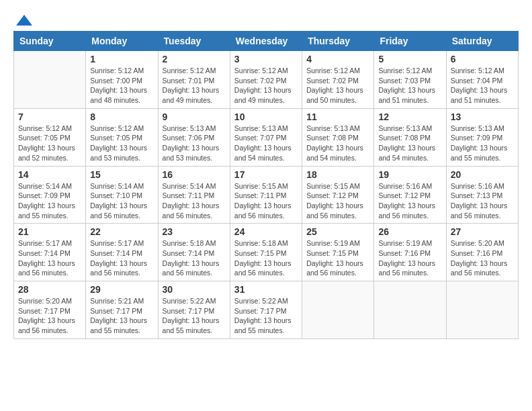  What do you see at coordinates (50, 316) in the screenshot?
I see `day-info: Sunrise: 5:20 AMSunset: 7:17 PMDaylight:…` at bounding box center [50, 316].